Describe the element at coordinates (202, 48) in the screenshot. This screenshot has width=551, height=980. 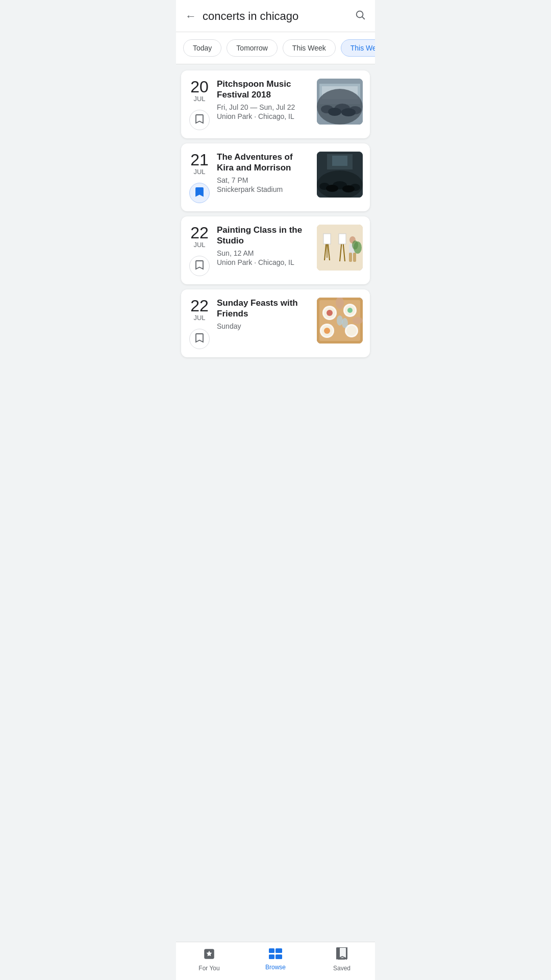
I see `filter-chip-today: Today` at that location.